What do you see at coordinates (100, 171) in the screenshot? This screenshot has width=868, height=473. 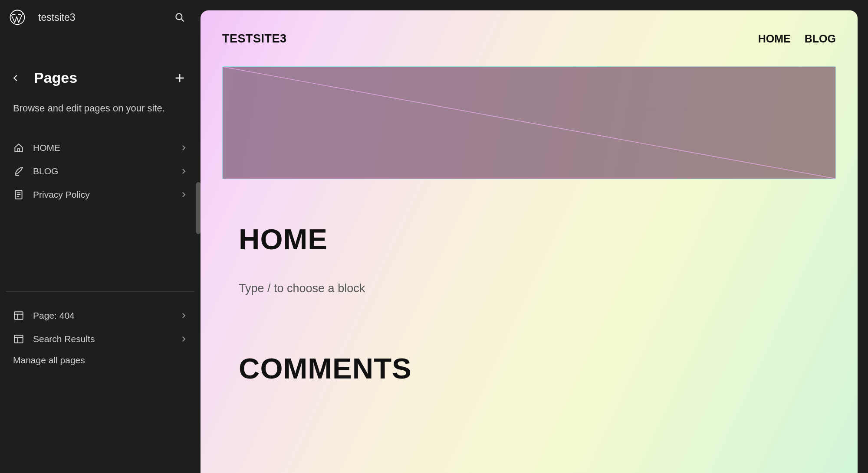 I see `sidebar-item-blog: BLOG` at bounding box center [100, 171].